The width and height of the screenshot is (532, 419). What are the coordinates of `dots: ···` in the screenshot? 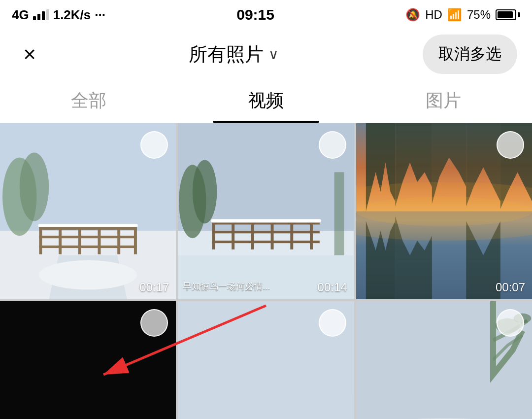 It's located at (100, 15).